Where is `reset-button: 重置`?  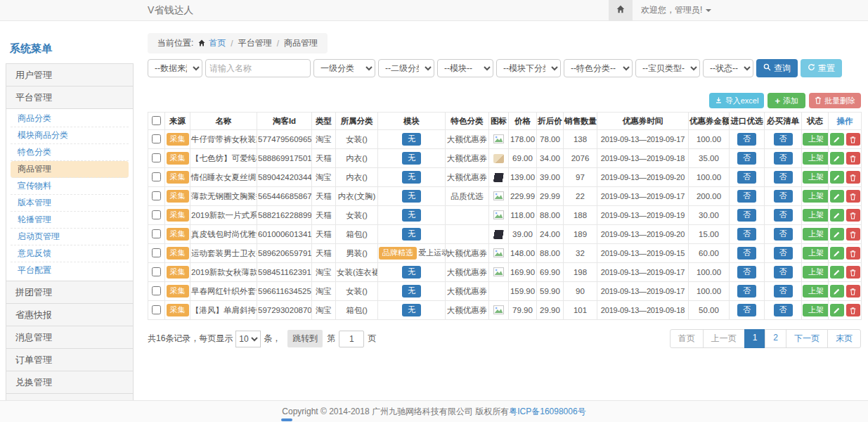
reset-button: 重置 is located at coordinates (821, 68).